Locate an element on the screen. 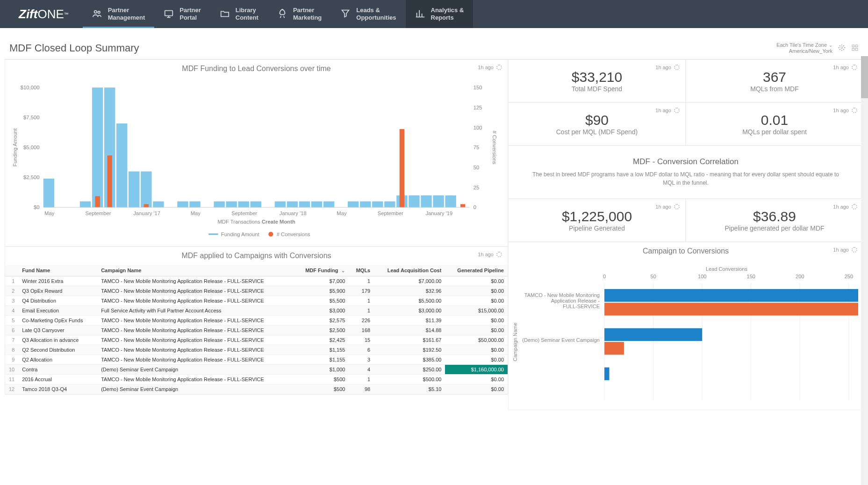 This screenshot has width=868, height=485. metric-tile: 1h ago$90Cost per MQL (MDF Spend) is located at coordinates (597, 124).